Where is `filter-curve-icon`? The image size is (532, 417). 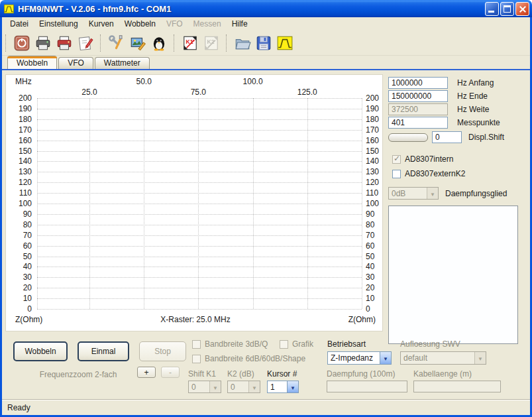 filter-curve-icon is located at coordinates (285, 43).